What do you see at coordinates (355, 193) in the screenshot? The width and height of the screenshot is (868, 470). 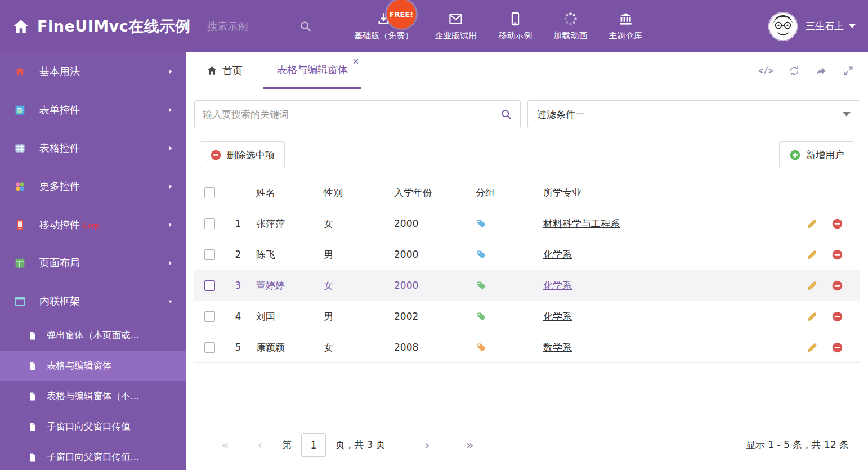 I see `column-gender: 性别` at bounding box center [355, 193].